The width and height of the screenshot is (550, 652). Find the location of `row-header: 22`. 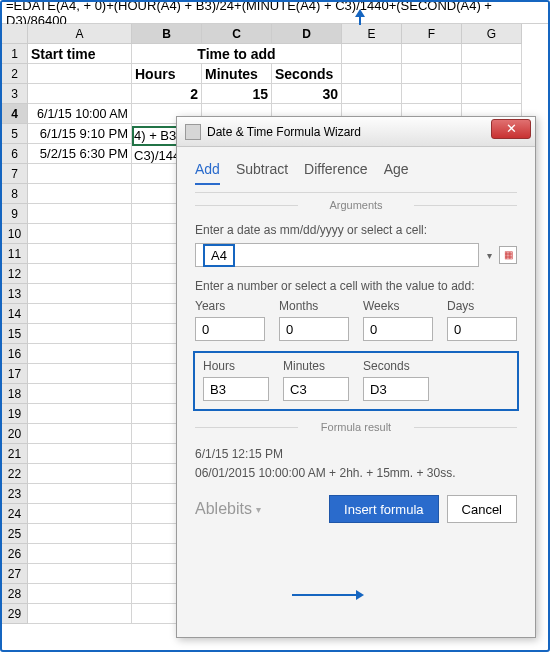

row-header: 22 is located at coordinates (15, 474).